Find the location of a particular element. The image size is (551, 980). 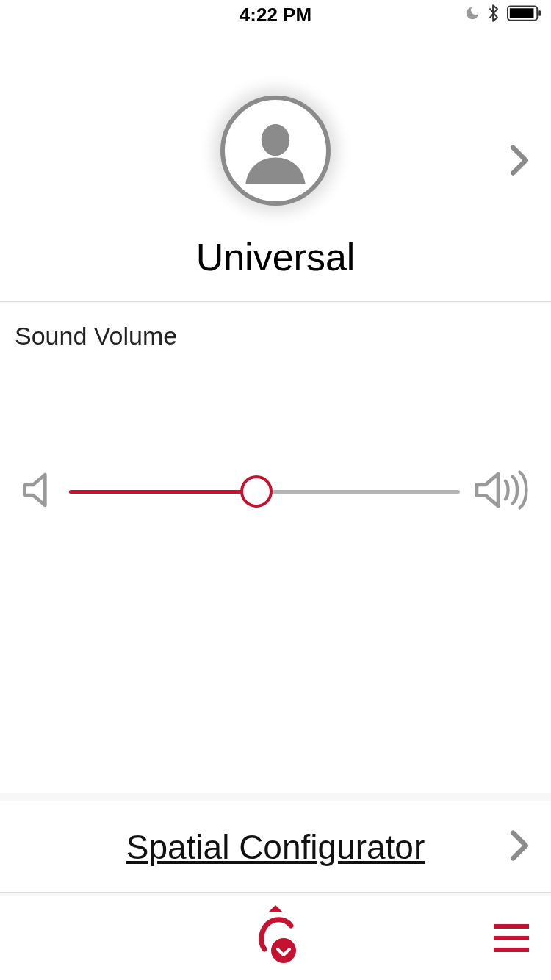

status-bar: 4:22 PM is located at coordinates (276, 15).